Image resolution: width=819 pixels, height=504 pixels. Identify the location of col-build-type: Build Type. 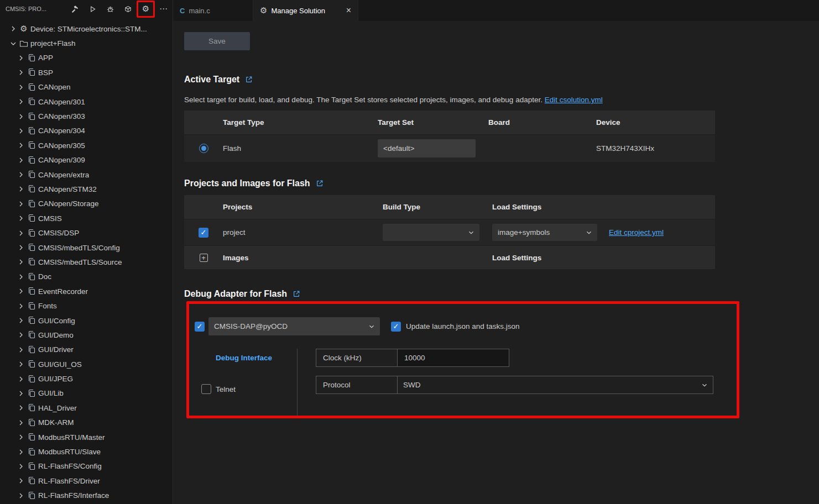
(437, 207).